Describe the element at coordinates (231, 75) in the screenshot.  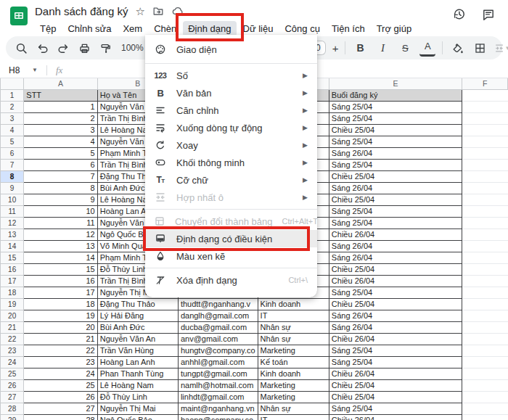
I see `menu-item: 123Số▶` at that location.